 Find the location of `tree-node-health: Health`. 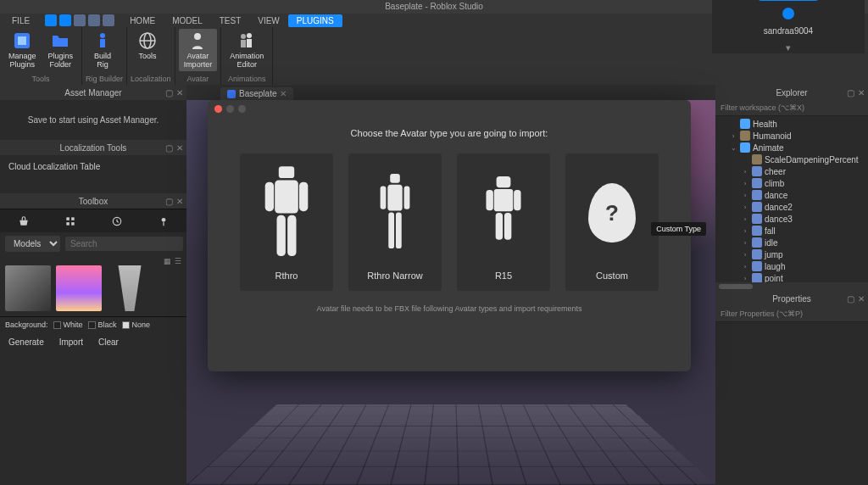

tree-node-health: Health is located at coordinates (792, 124).